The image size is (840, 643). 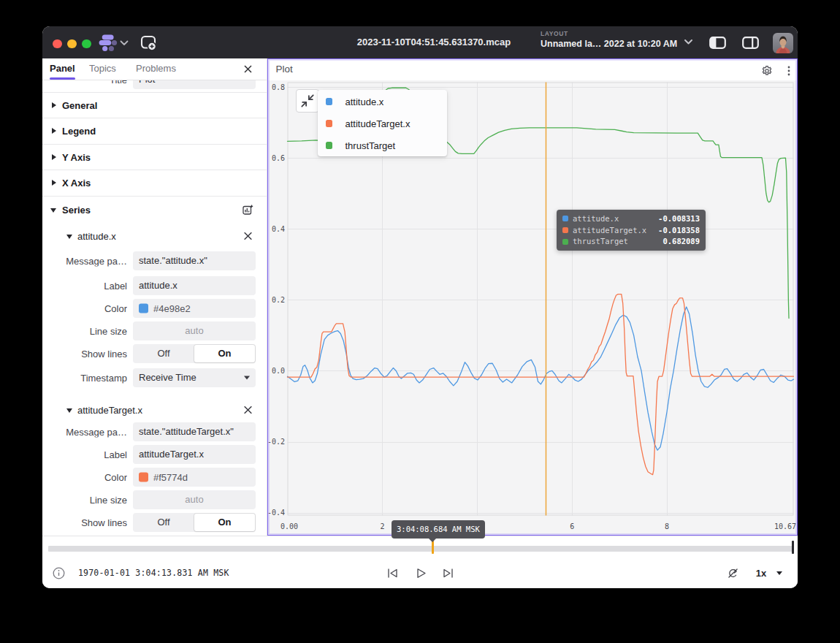 What do you see at coordinates (421, 549) in the screenshot?
I see `seek-bar` at bounding box center [421, 549].